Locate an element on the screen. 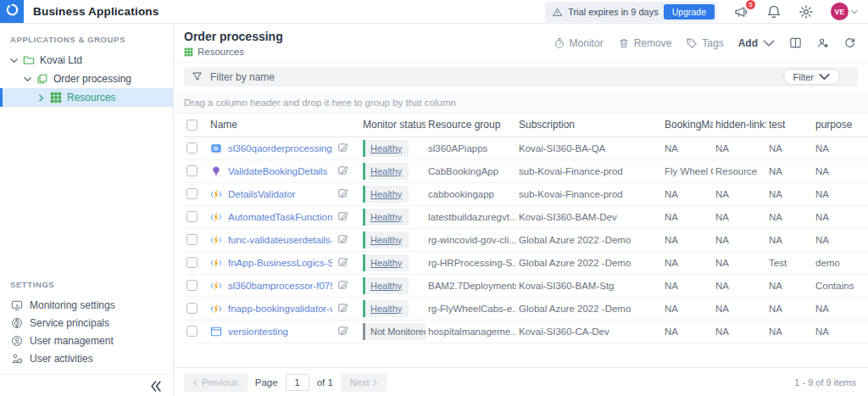 Image resolution: width=868 pixels, height=396 pixels. filter-input-placeholder: Filter by name is located at coordinates (242, 77).